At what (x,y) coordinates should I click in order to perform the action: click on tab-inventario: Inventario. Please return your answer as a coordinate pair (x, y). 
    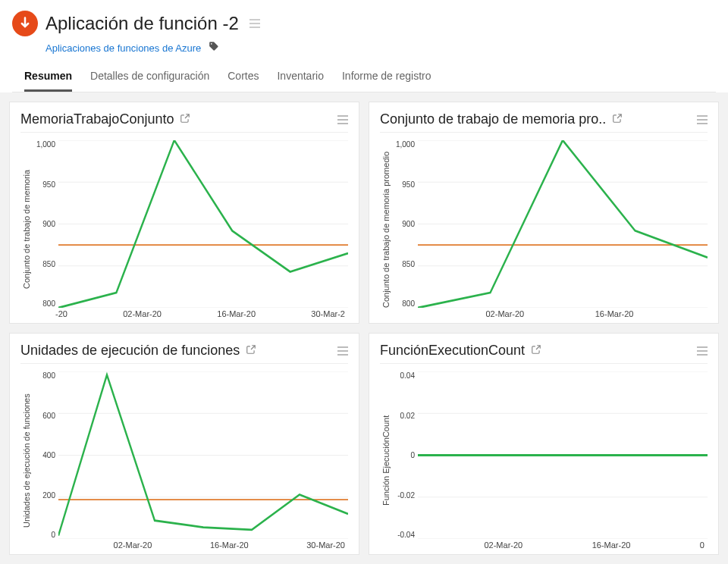
    Looking at the image, I should click on (300, 79).